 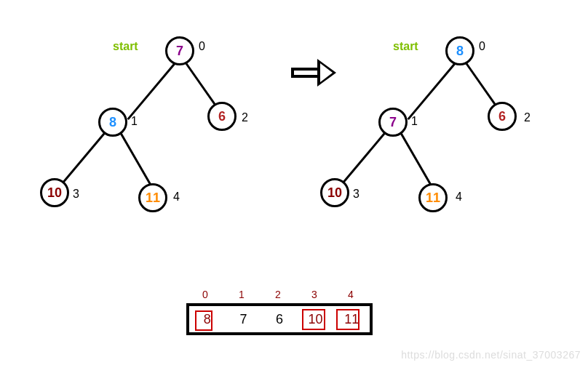 I want to click on array-index-3: 3, so click(x=314, y=294).